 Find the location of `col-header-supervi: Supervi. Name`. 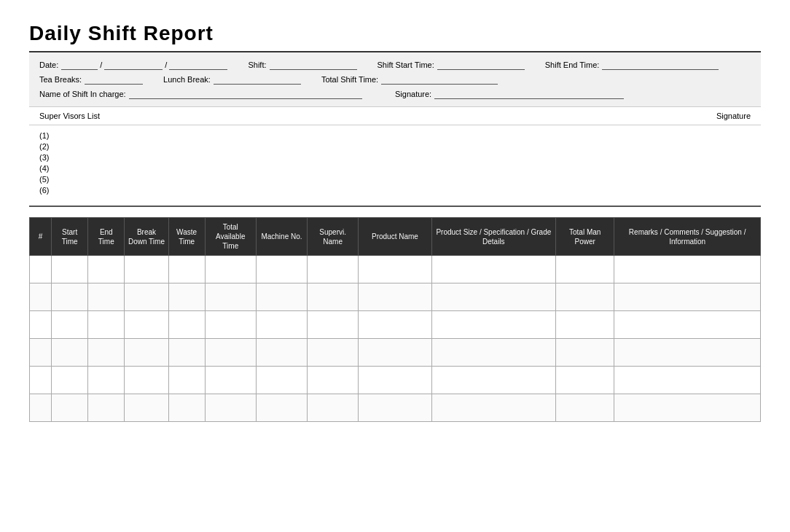

col-header-supervi: Supervi. Name is located at coordinates (333, 237).